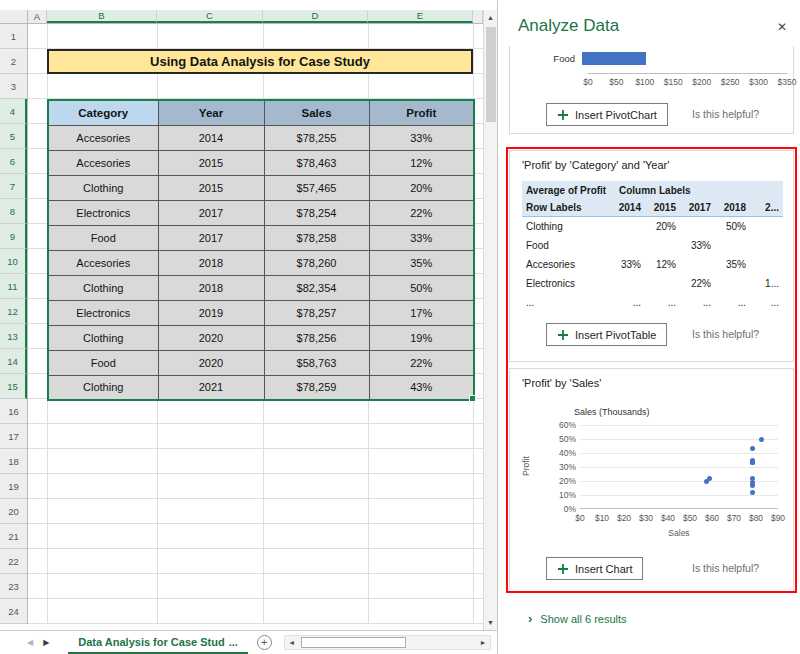 The image size is (800, 654). Describe the element at coordinates (14, 286) in the screenshot. I see `row-header-11: 11` at that location.